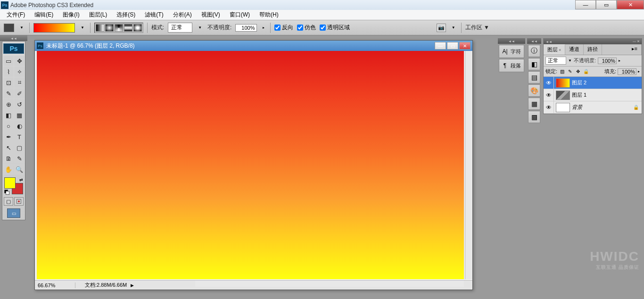 This screenshot has height=299, width=644. Describe the element at coordinates (19, 158) in the screenshot. I see `eyedropper-tool: ✎` at that location.